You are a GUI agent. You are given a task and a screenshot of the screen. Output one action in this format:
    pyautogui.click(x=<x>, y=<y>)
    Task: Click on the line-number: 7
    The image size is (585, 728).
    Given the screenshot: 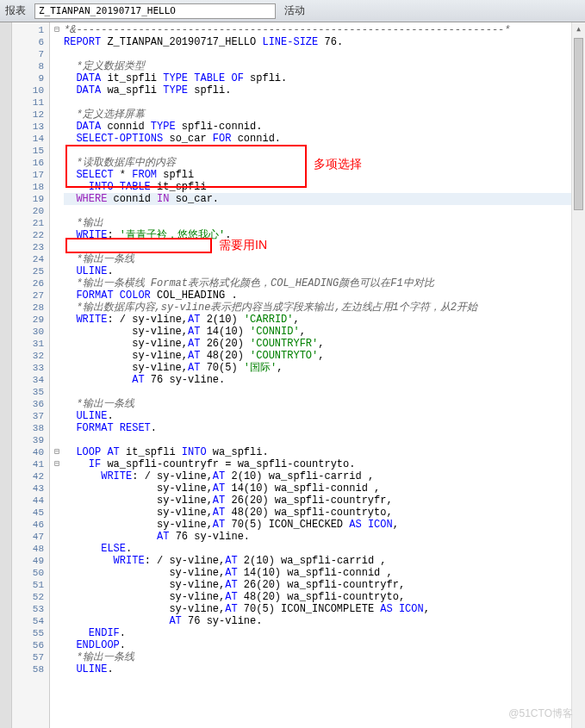 What is the action you would take?
    pyautogui.click(x=31, y=54)
    